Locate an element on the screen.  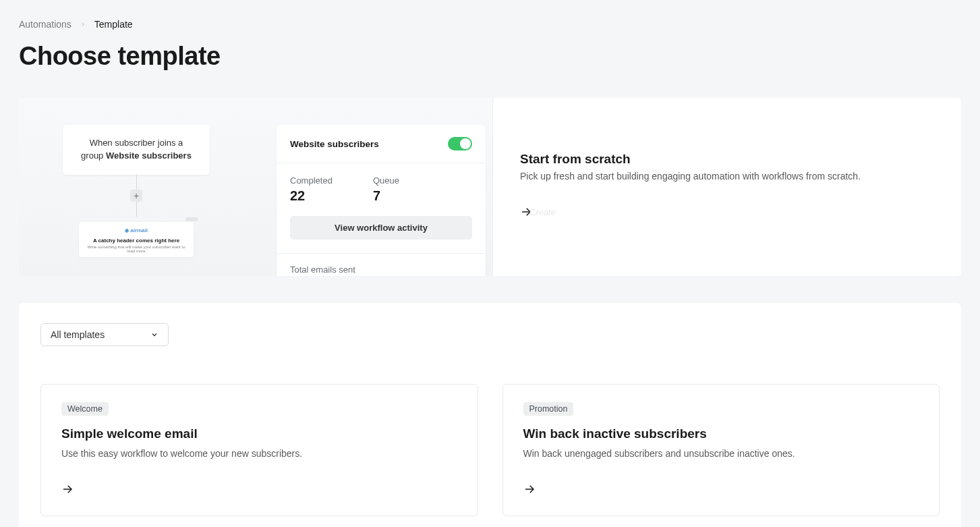
create-from-scratch-link: Create is located at coordinates (727, 212).